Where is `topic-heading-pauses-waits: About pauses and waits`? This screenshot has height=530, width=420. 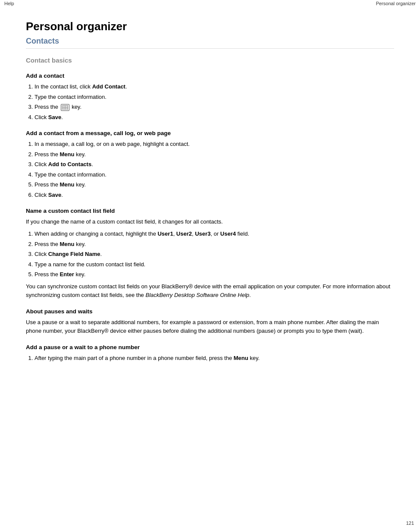
topic-heading-pauses-waits: About pauses and waits is located at coordinates (210, 312).